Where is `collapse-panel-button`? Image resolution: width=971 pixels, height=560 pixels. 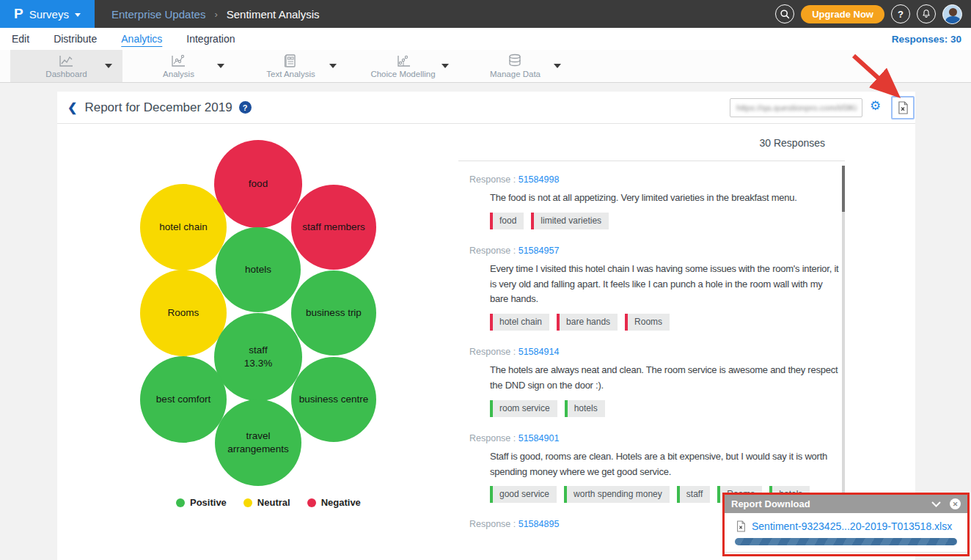
collapse-panel-button is located at coordinates (936, 504).